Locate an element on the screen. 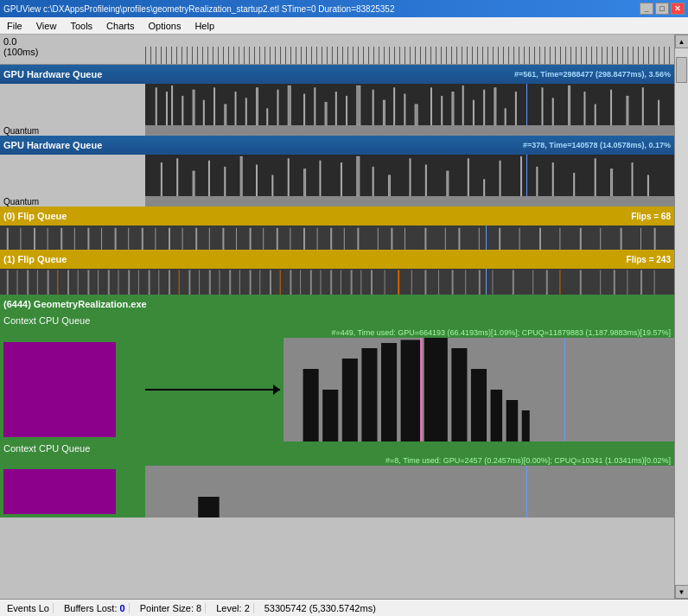  flip-queue-1-graph is located at coordinates (337, 282).